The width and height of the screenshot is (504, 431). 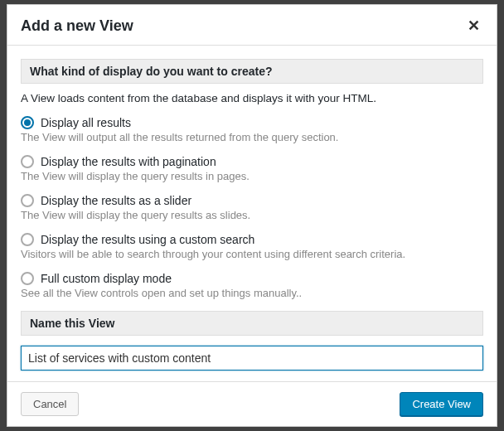 I want to click on modal-footer: Cancel Create View, so click(x=252, y=404).